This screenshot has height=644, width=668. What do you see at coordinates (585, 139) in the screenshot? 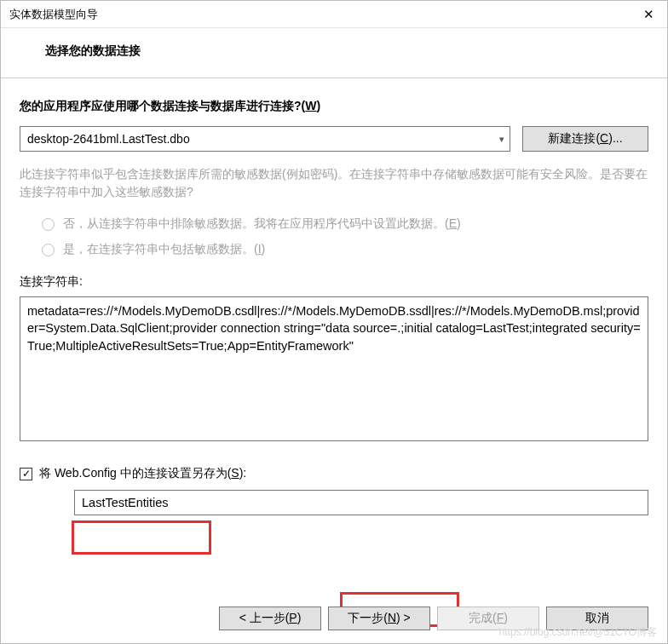
I see `new-connection-button: 新建连接(C)...` at bounding box center [585, 139].